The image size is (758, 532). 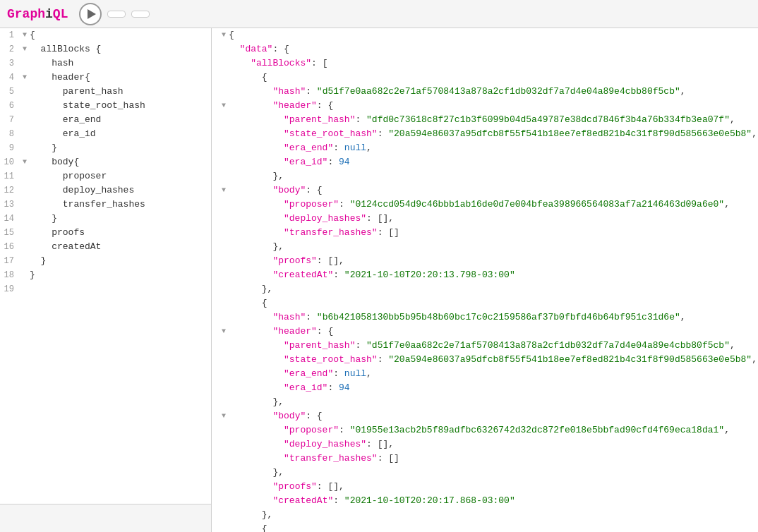 What do you see at coordinates (10, 233) in the screenshot?
I see `line-number: 15` at bounding box center [10, 233].